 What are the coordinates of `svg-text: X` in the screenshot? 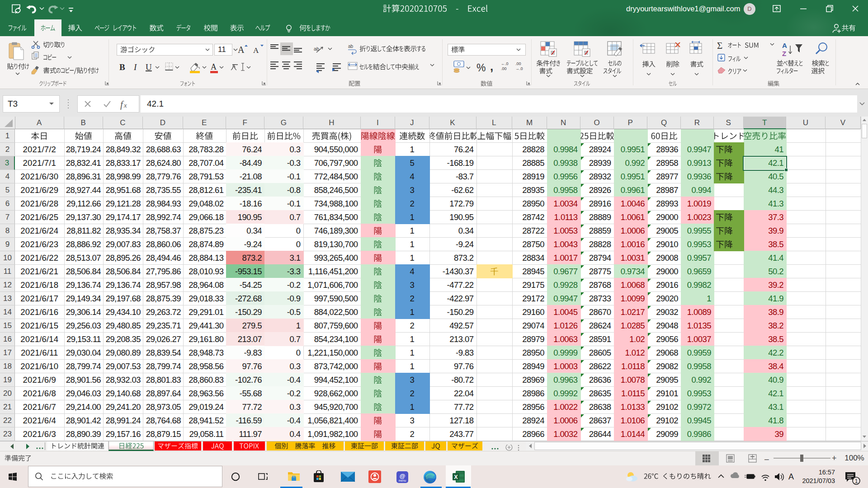 It's located at (456, 477).